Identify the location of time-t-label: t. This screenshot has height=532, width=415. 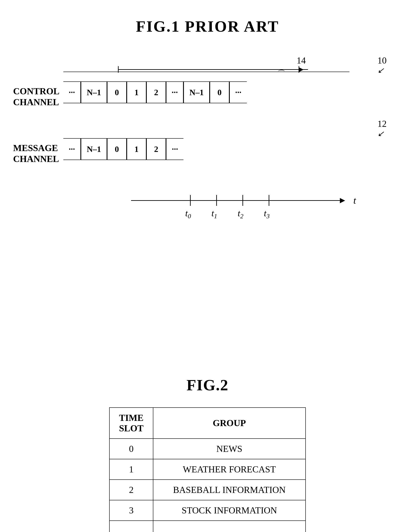
(355, 200).